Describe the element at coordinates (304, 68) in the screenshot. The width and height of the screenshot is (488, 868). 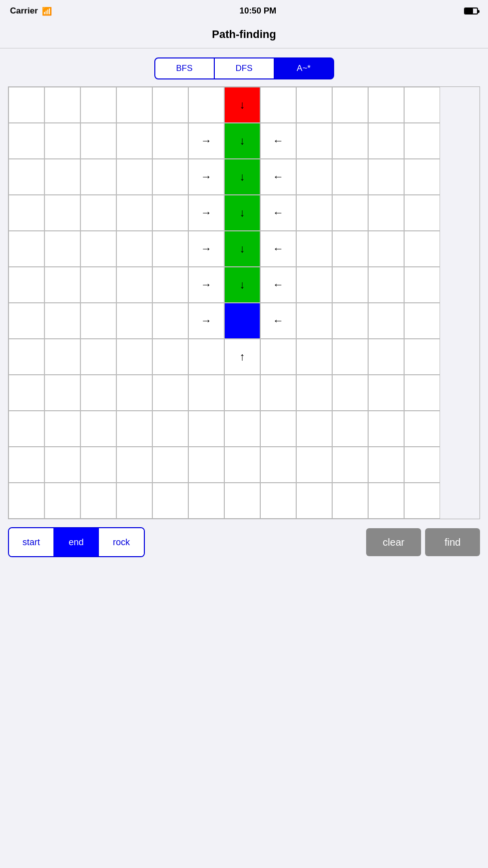
I see `algo-astar-button: A~*` at that location.